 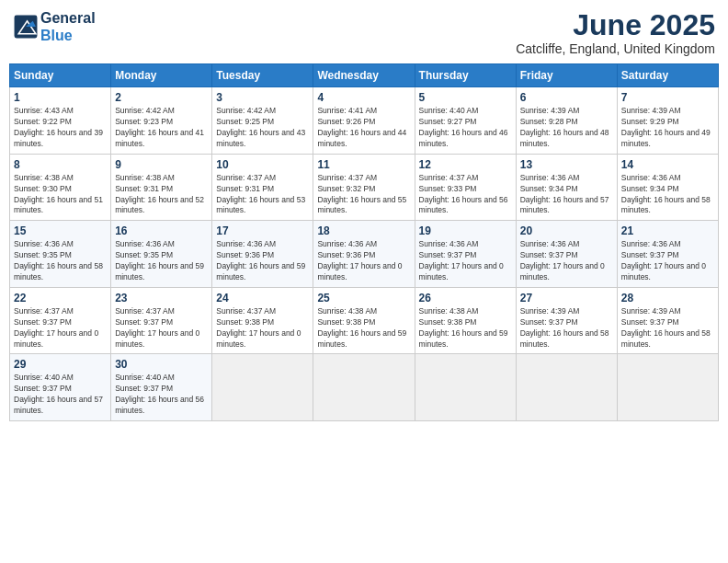 I want to click on sunset-text: Sunset: 9:33 PM, so click(x=449, y=189).